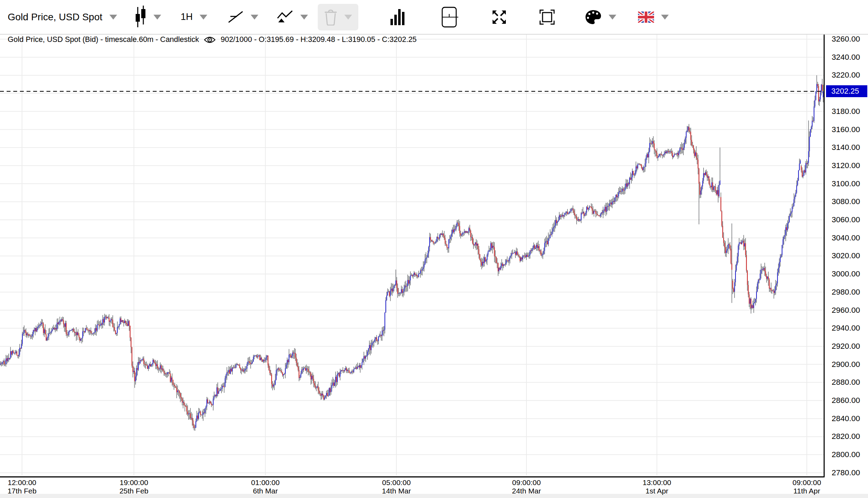 The width and height of the screenshot is (868, 498). Describe the element at coordinates (148, 17) in the screenshot. I see `chart-style-selector` at that location.